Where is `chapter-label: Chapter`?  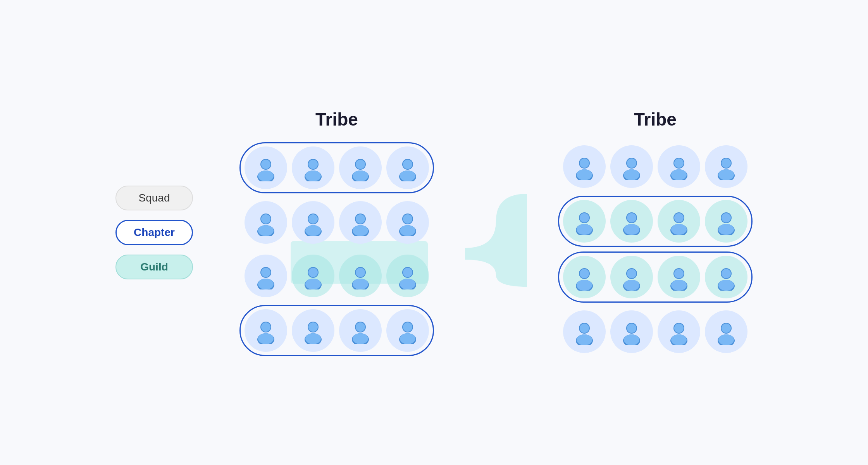
chapter-label: Chapter is located at coordinates (154, 232).